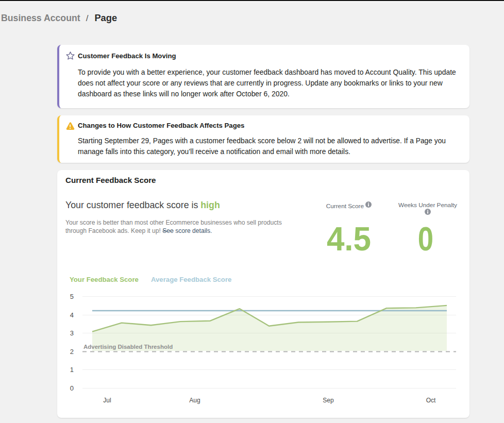  What do you see at coordinates (328, 400) in the screenshot?
I see `svg-text: Sep` at bounding box center [328, 400].